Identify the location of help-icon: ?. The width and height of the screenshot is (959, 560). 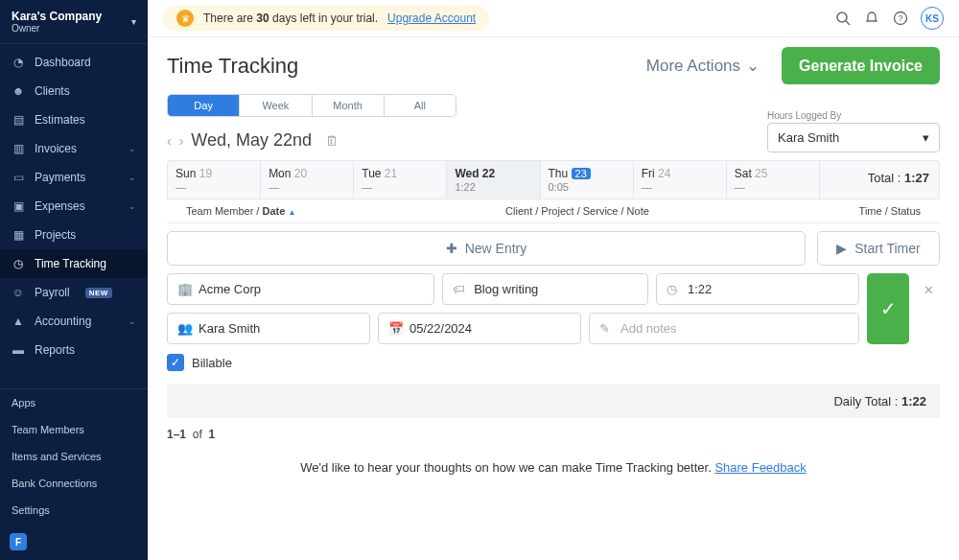
(901, 18).